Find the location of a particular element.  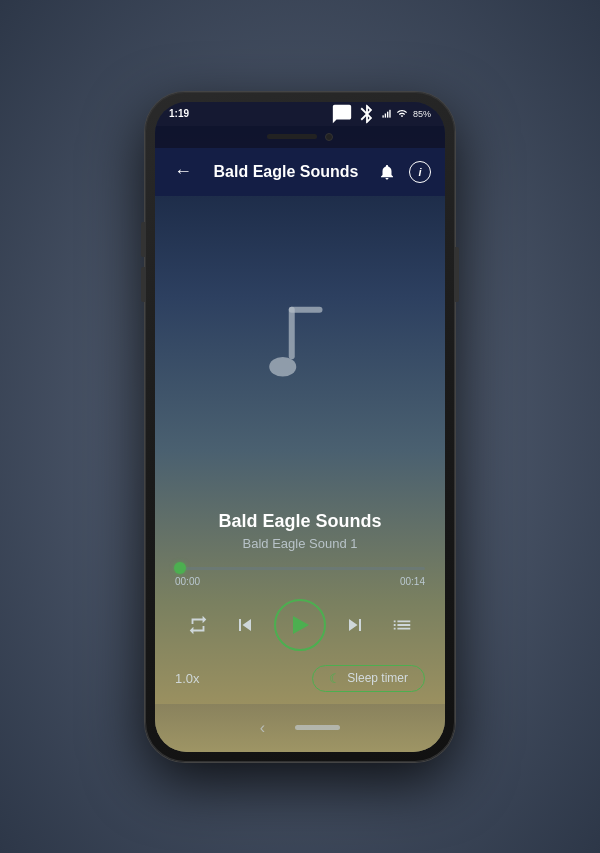

repeat-button is located at coordinates (198, 625).